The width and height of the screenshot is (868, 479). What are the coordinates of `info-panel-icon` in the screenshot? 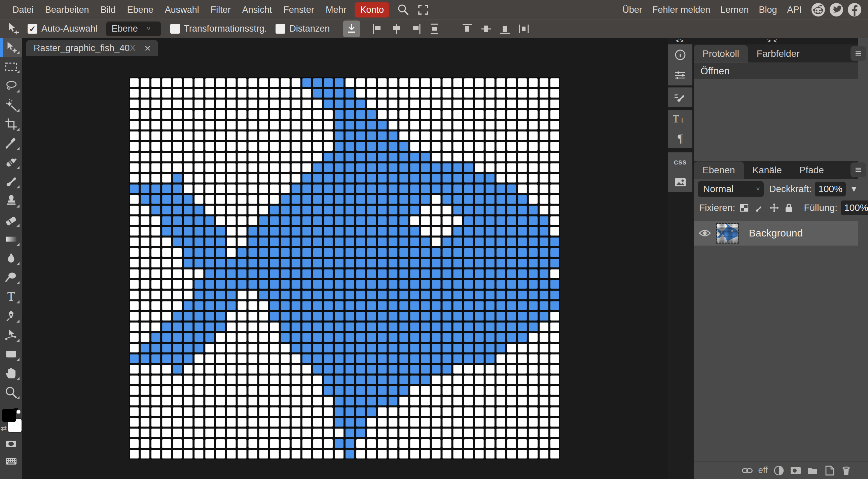 It's located at (680, 55).